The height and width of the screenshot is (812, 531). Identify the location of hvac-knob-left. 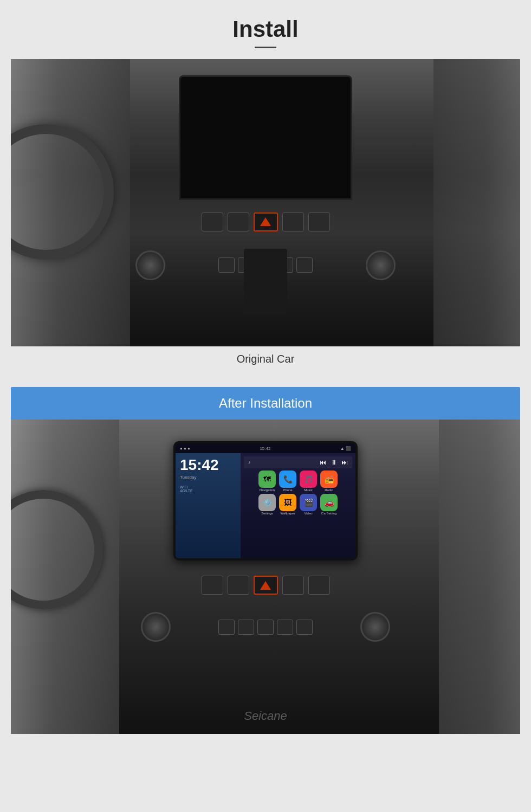
(151, 266).